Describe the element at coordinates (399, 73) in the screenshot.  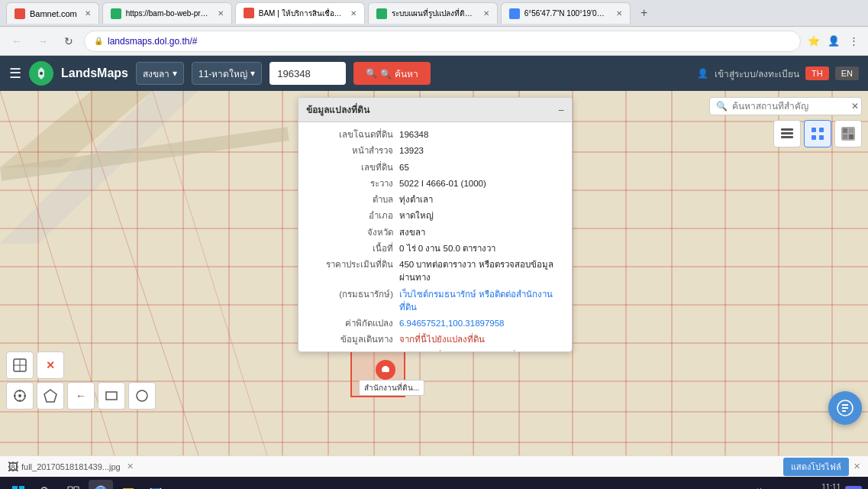
I see `search-label: 🔍 ค้นหา` at that location.